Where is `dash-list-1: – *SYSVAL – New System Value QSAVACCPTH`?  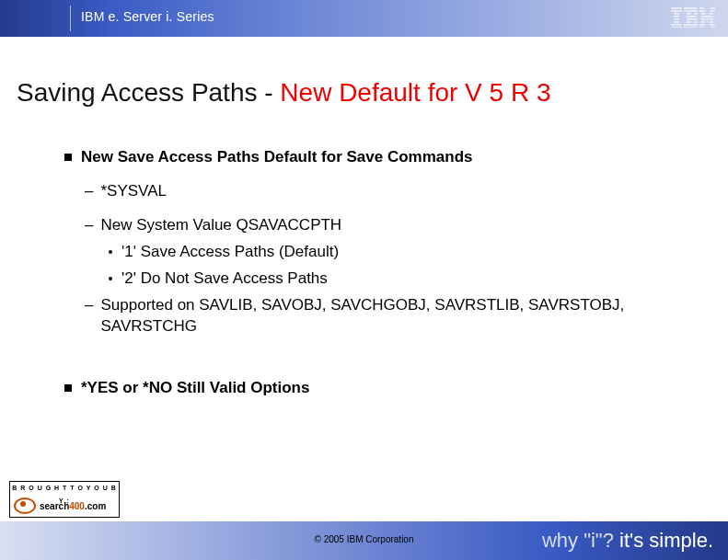
dash-list-1: – *SYSVAL – New System Value QSAVACCPTH is located at coordinates (388, 209).